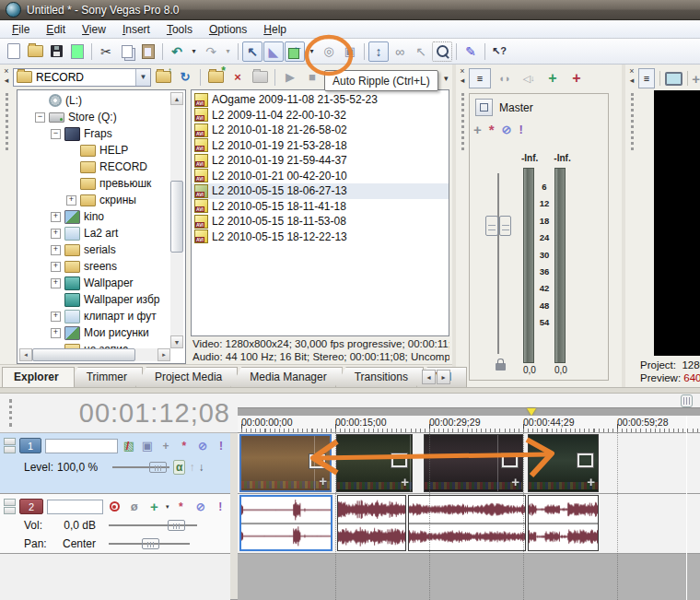  What do you see at coordinates (632, 122) in the screenshot?
I see `panel-drag-grip` at bounding box center [632, 122].